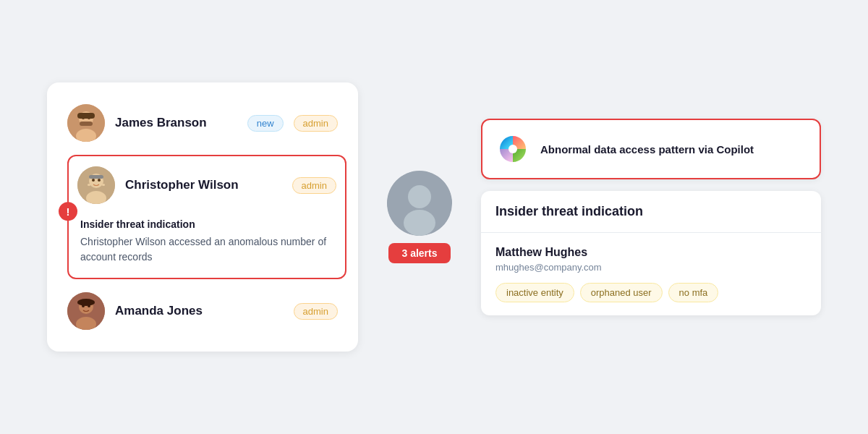 The image size is (868, 434). I want to click on badge-admin-james: admin, so click(315, 123).